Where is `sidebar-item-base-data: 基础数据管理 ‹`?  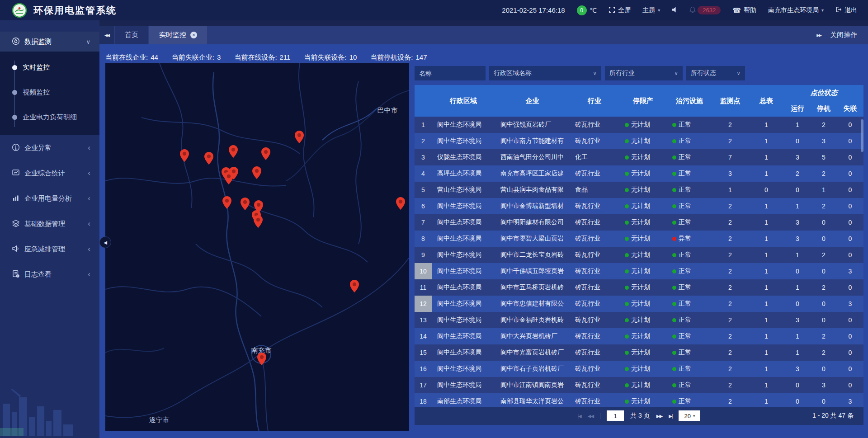
sidebar-item-base-data: 基础数据管理 ‹ is located at coordinates (50, 224).